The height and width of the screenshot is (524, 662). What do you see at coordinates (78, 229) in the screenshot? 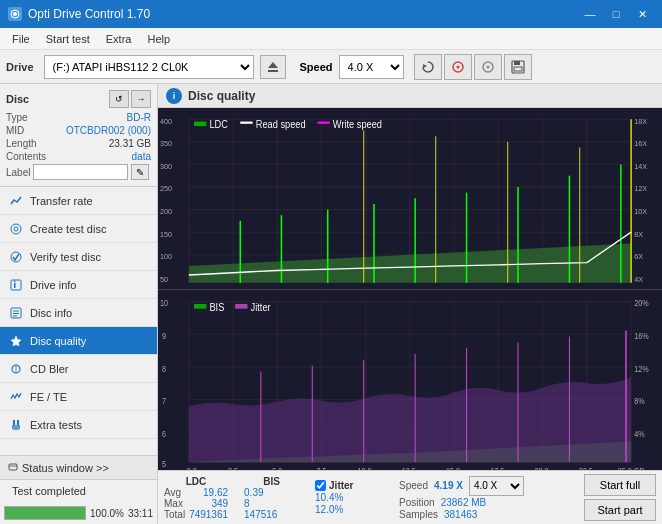
I see `sidebar-item-create-test-disc: Create test disc` at bounding box center [78, 229].